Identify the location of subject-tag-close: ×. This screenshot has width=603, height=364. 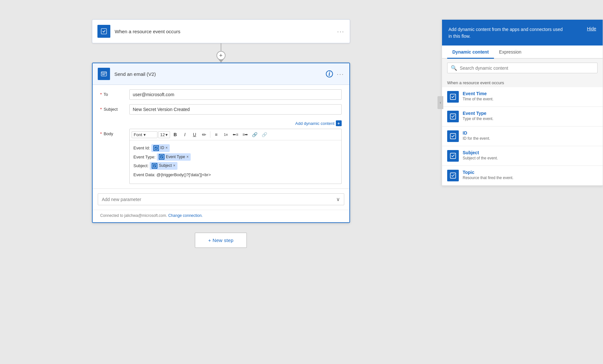
(174, 166).